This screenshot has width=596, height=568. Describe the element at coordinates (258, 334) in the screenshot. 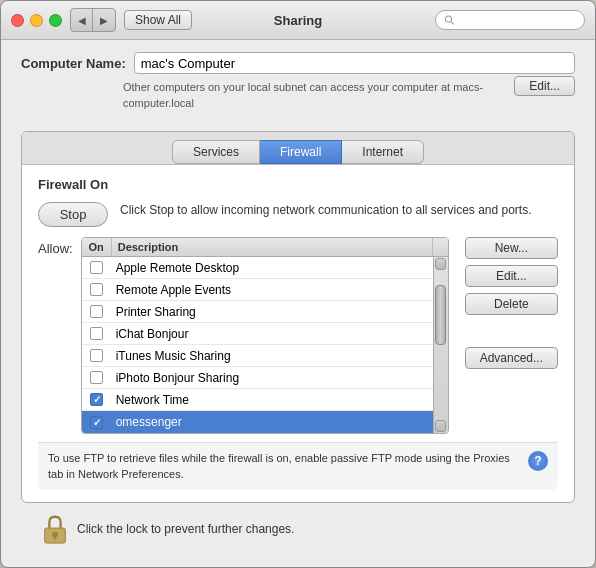

I see `table-row: iChat Bonjour` at that location.